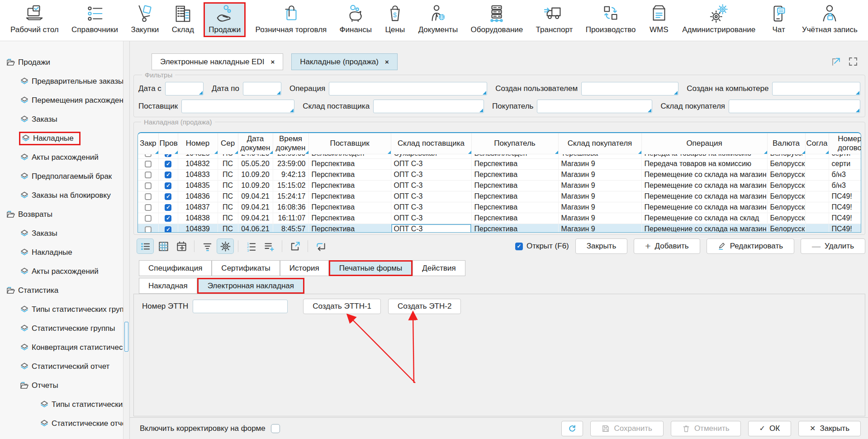  Describe the element at coordinates (572, 429) in the screenshot. I see `refresh-button` at that location.